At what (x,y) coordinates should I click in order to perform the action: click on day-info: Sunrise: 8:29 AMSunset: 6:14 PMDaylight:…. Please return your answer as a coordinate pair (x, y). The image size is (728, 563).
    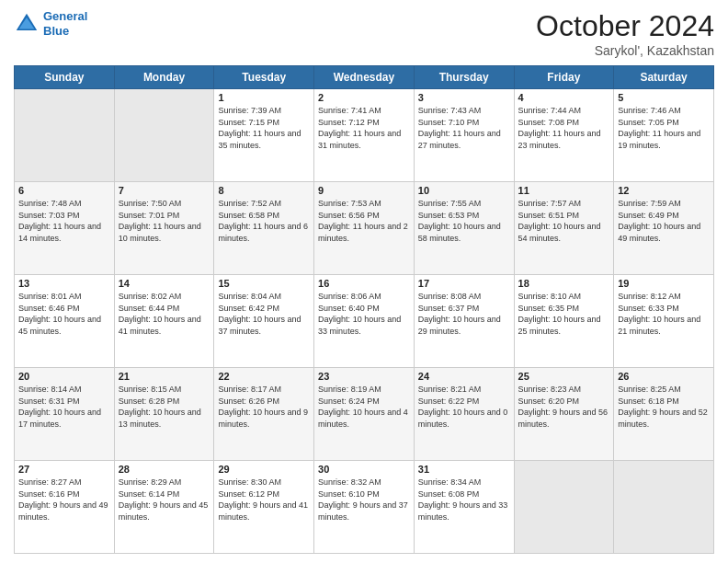
    Looking at the image, I should click on (165, 500).